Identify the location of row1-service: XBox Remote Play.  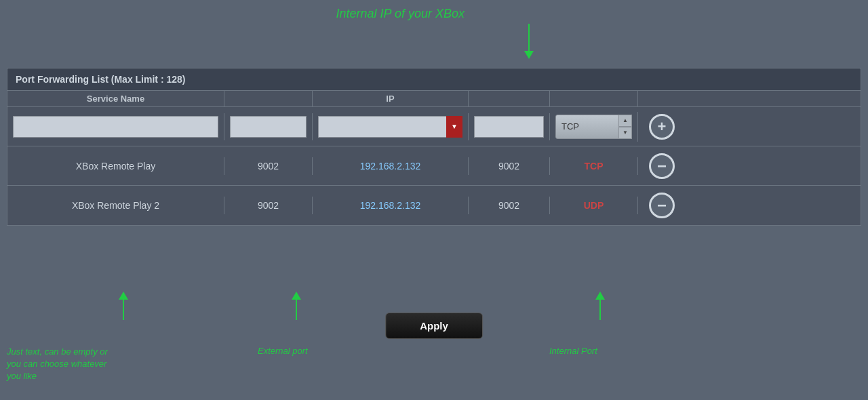
(116, 166).